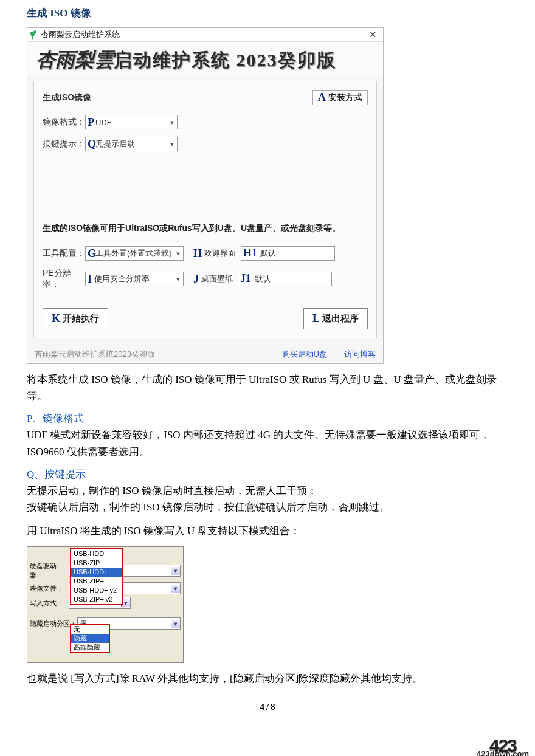 This screenshot has height=756, width=535. What do you see at coordinates (64, 122) in the screenshot?
I see `format-label: 镜像格式：` at bounding box center [64, 122].